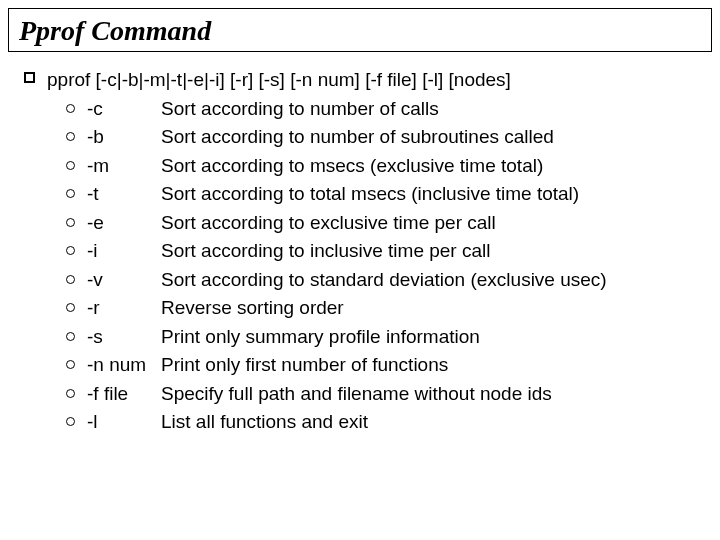  What do you see at coordinates (432, 166) in the screenshot?
I see `option-desc: Sort according to msecs (exclusive time …` at bounding box center [432, 166].